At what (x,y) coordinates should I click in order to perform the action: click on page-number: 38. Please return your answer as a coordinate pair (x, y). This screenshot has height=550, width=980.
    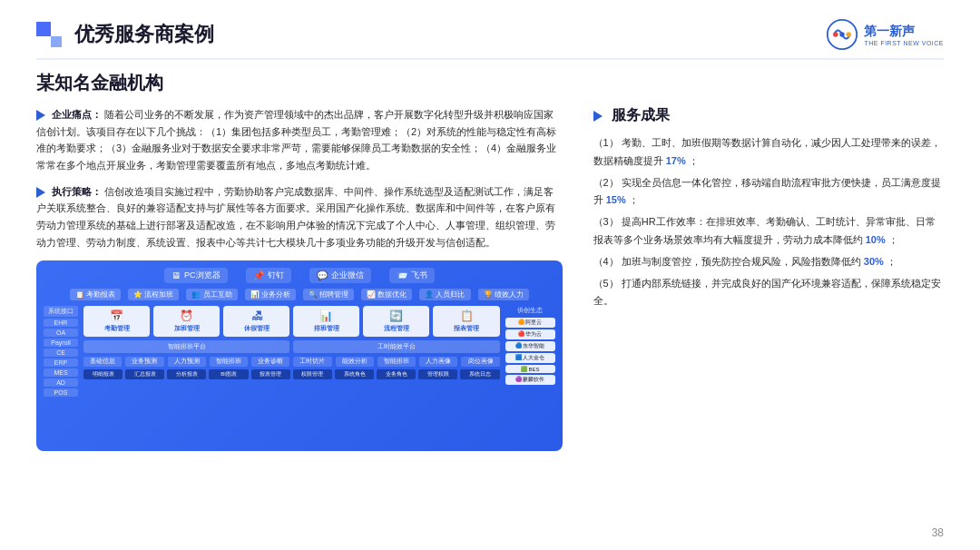
    Looking at the image, I should click on (938, 533).